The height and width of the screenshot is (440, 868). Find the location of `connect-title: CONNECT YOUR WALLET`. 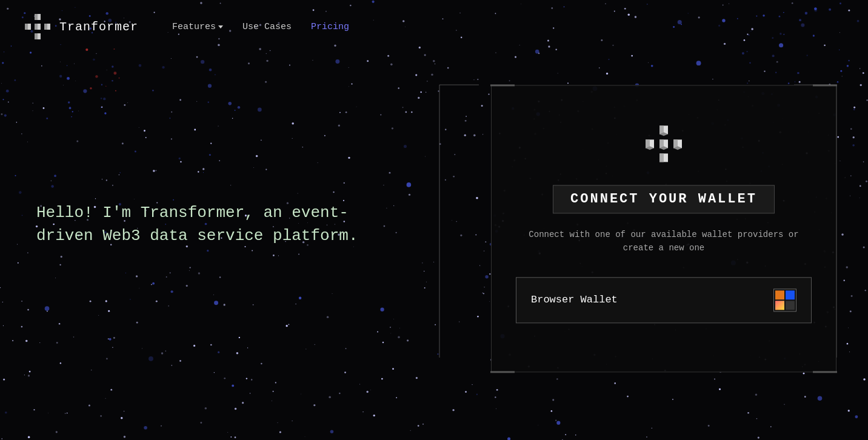

connect-title: CONNECT YOUR WALLET is located at coordinates (664, 199).